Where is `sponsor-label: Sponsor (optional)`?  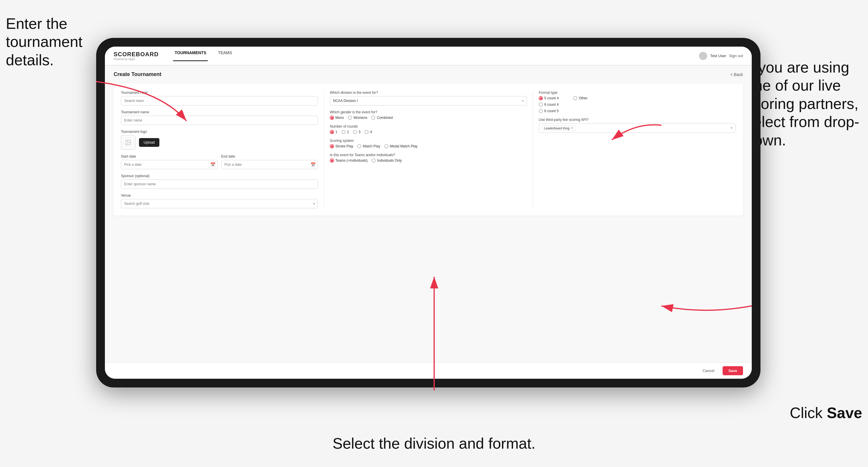 sponsor-label: Sponsor (optional) is located at coordinates (219, 176).